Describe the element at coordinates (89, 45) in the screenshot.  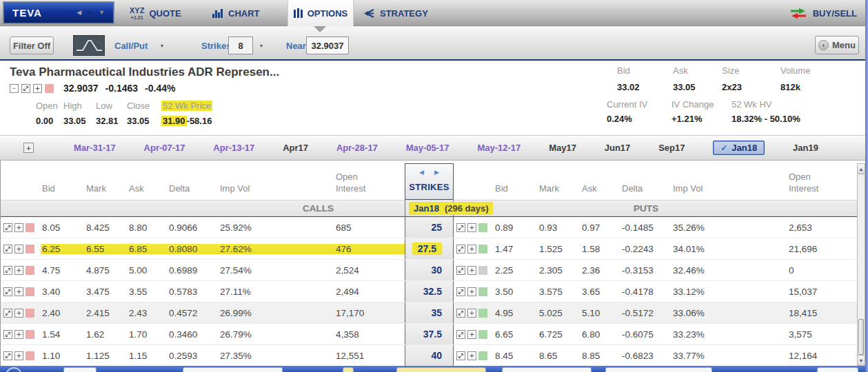
I see `payoff-diagram-icon` at that location.